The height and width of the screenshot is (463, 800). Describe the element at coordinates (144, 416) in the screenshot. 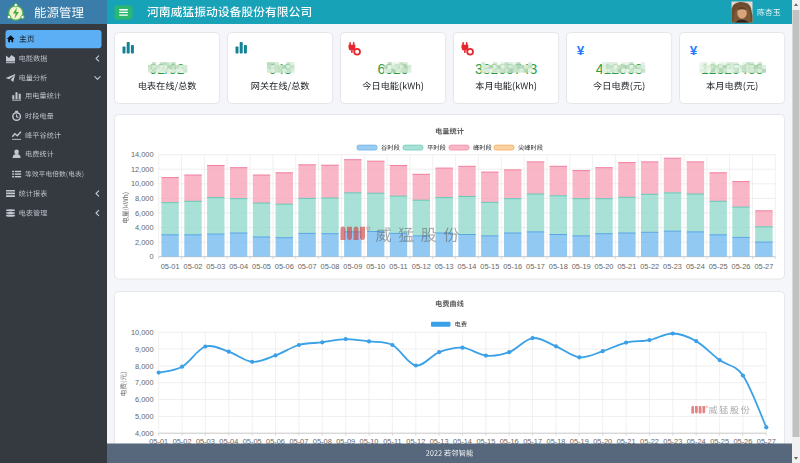

I see `svg-text: 5,000` at that location.